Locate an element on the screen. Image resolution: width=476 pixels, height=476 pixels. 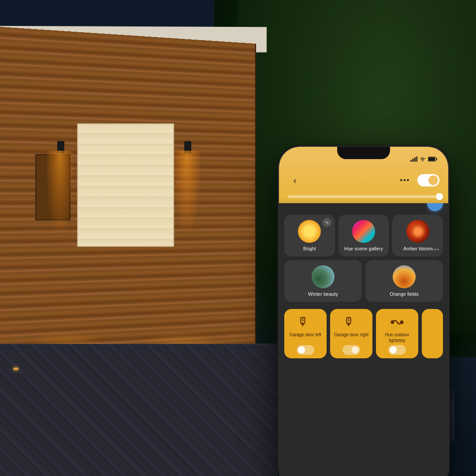
scene-card-hue: Hue scene gallery is located at coordinates (364, 235).